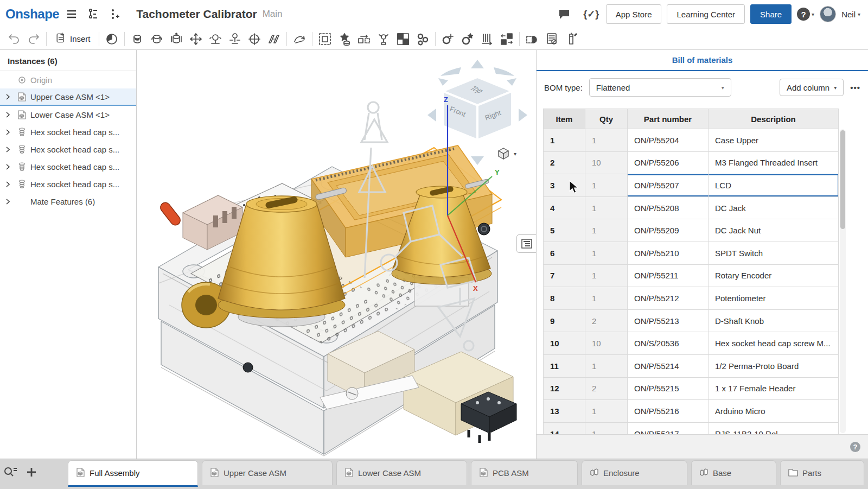 Image resolution: width=868 pixels, height=489 pixels. I want to click on cell-item: 12, so click(564, 389).